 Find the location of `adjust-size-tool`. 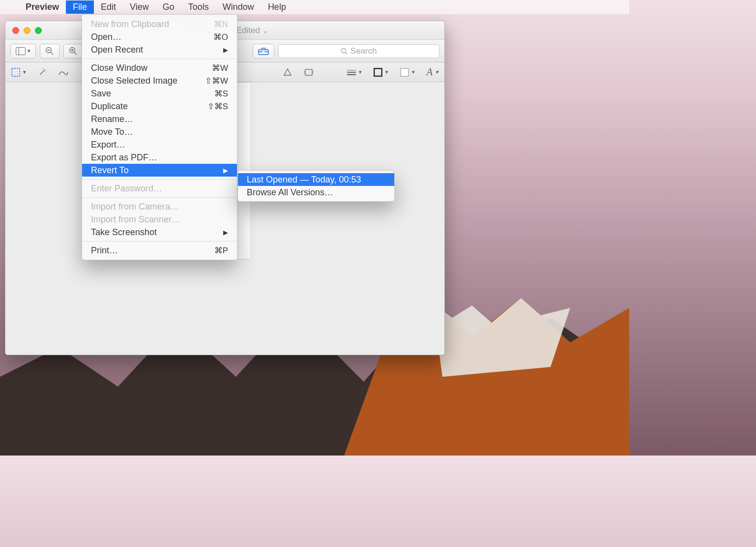

adjust-size-tool is located at coordinates (309, 72).